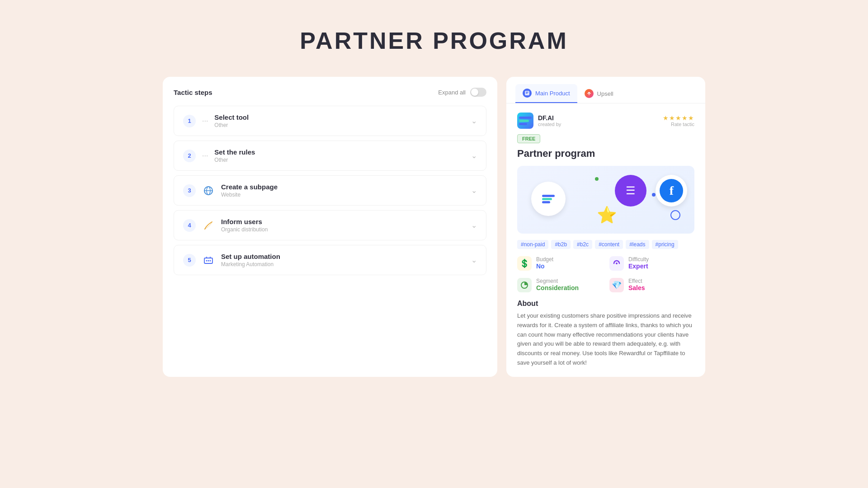 This screenshot has height=488, width=868. Describe the element at coordinates (529, 139) in the screenshot. I see `free-badge: FREE` at that location.